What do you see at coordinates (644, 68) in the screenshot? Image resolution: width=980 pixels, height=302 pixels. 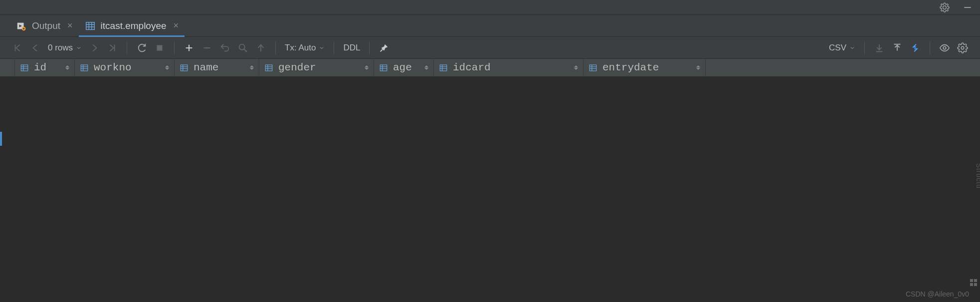 I see `column-header-entrydate: entrydate` at bounding box center [644, 68].